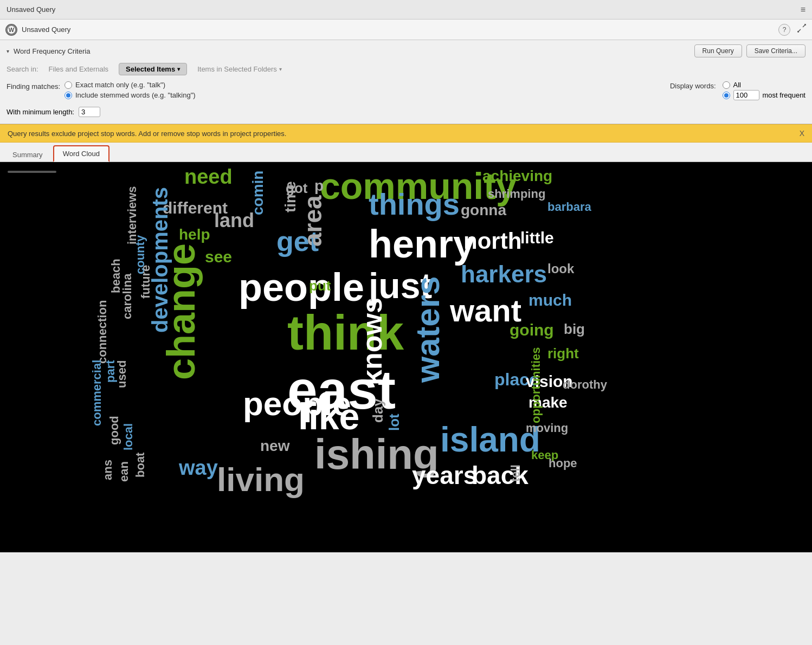 The image size is (812, 645). Describe the element at coordinates (422, 244) in the screenshot. I see `cloud-word: henry` at that location.